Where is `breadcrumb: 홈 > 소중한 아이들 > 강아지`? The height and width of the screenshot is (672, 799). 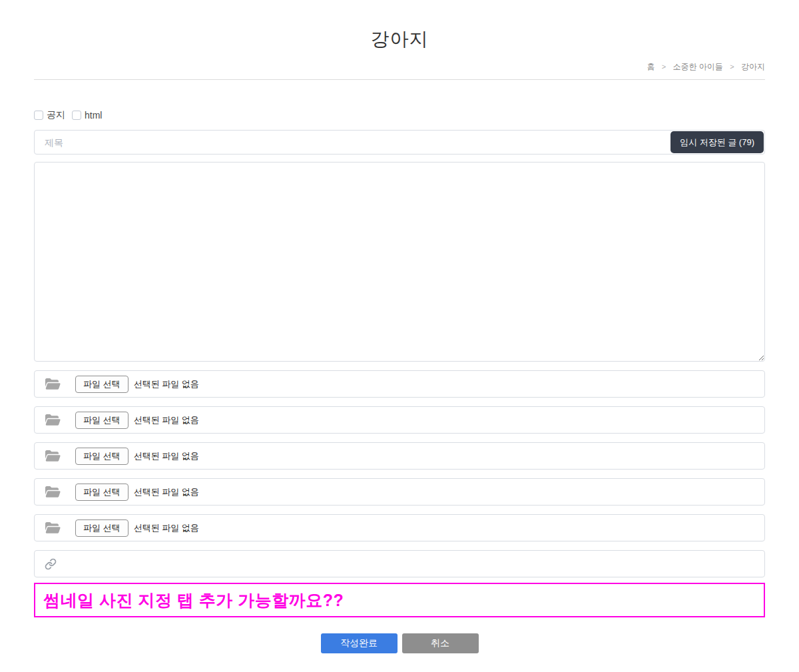
breadcrumb: 홈 > 소중한 아이들 > 강아지 is located at coordinates (400, 67).